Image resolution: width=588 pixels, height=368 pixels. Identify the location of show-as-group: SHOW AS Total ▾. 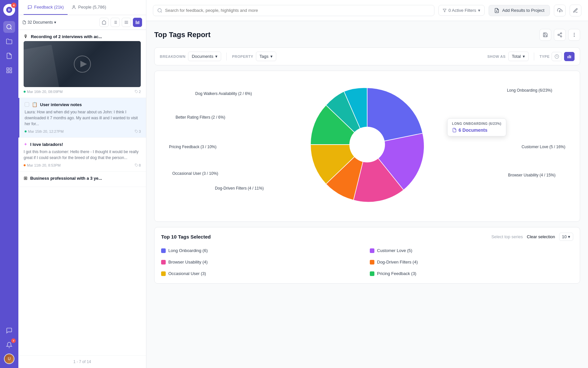
(508, 57).